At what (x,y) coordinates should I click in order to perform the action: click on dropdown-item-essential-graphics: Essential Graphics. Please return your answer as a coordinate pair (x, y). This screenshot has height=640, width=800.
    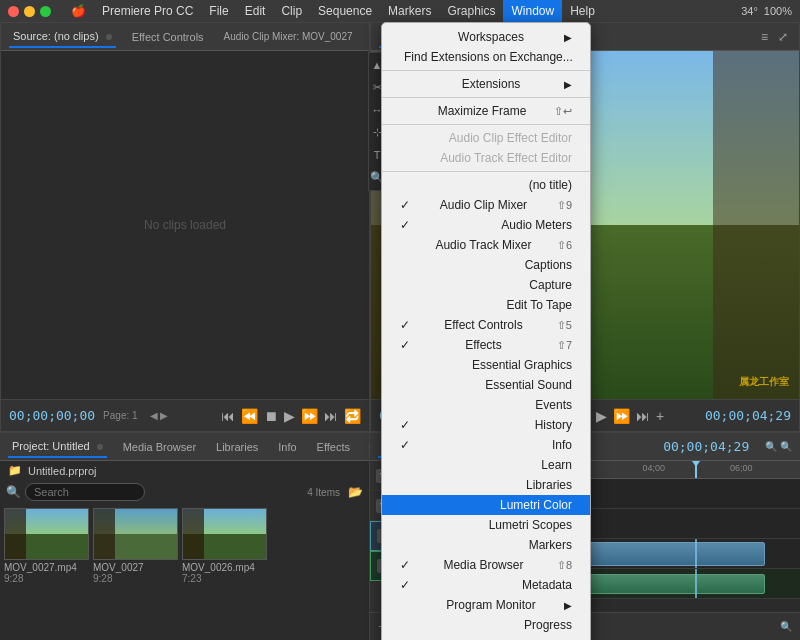
    Looking at the image, I should click on (486, 365).